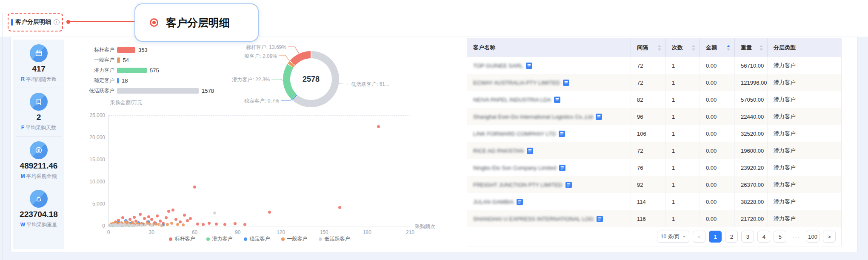 This screenshot has width=868, height=260. What do you see at coordinates (92, 226) in the screenshot?
I see `y-tick-label: 0` at bounding box center [92, 226].